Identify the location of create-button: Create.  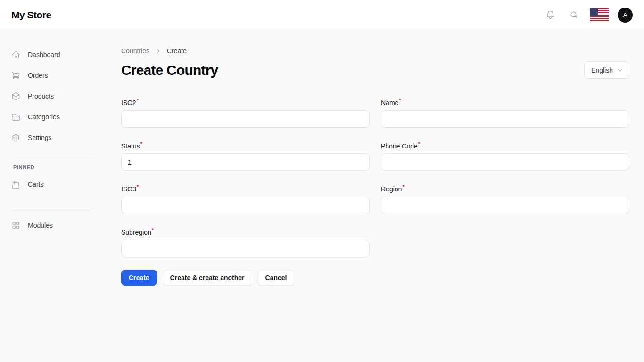
(139, 278).